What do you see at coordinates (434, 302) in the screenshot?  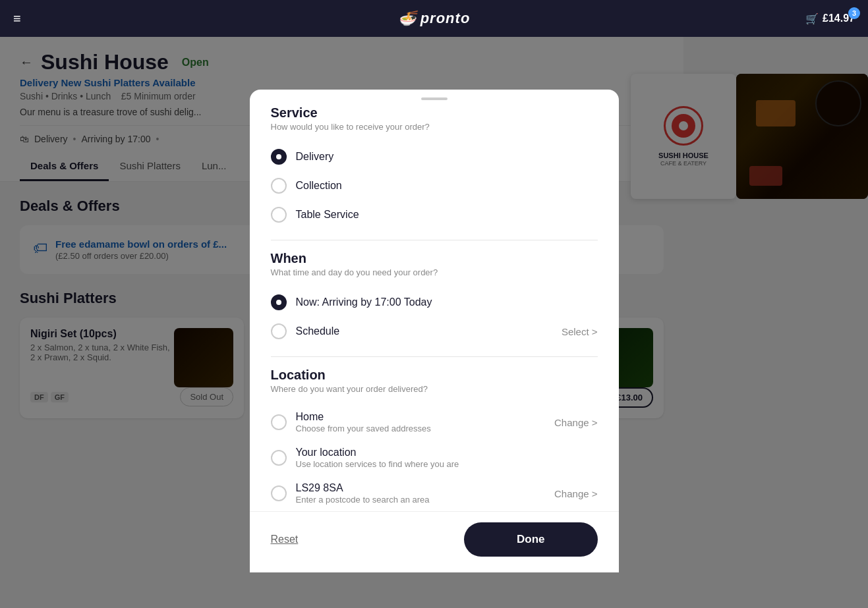 I see `now-option: Now: Arriving by 17:00 Today` at bounding box center [434, 302].